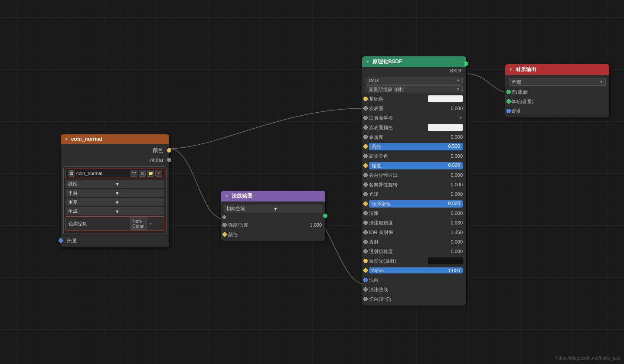 The width and height of the screenshot is (624, 364). I want to click on bsdf-output-label: BSDF, so click(414, 71).